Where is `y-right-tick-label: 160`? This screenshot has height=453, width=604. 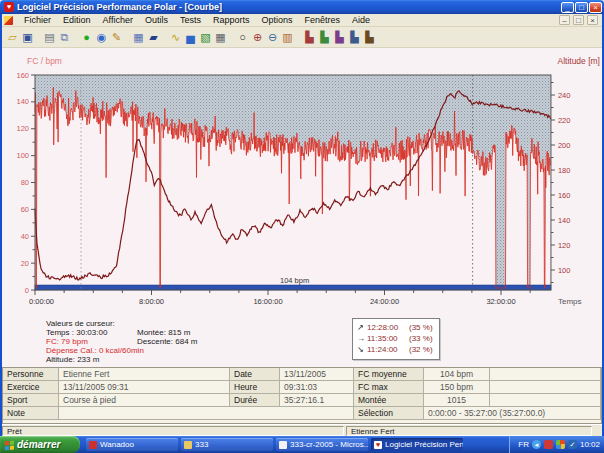
y-right-tick-label: 160 is located at coordinates (564, 196).